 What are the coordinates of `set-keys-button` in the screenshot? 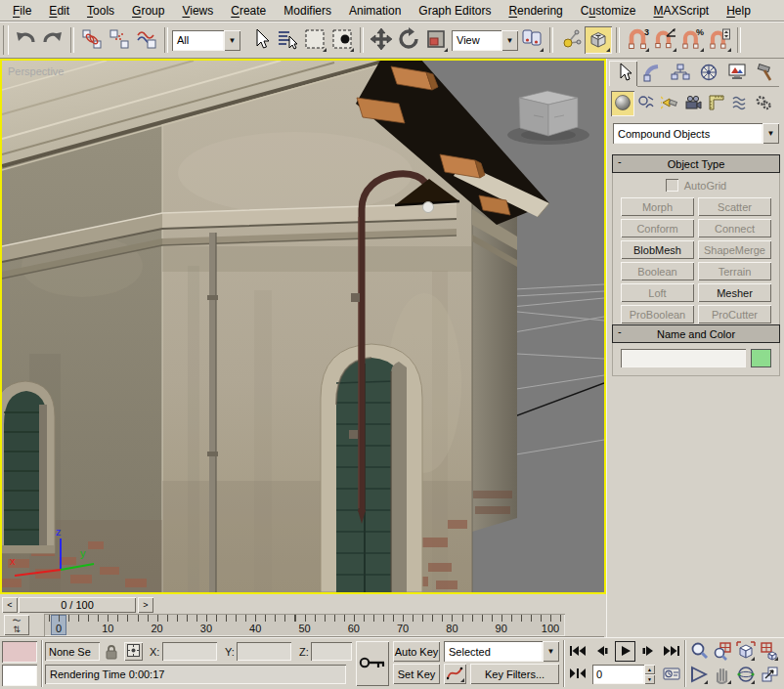 It's located at (372, 664).